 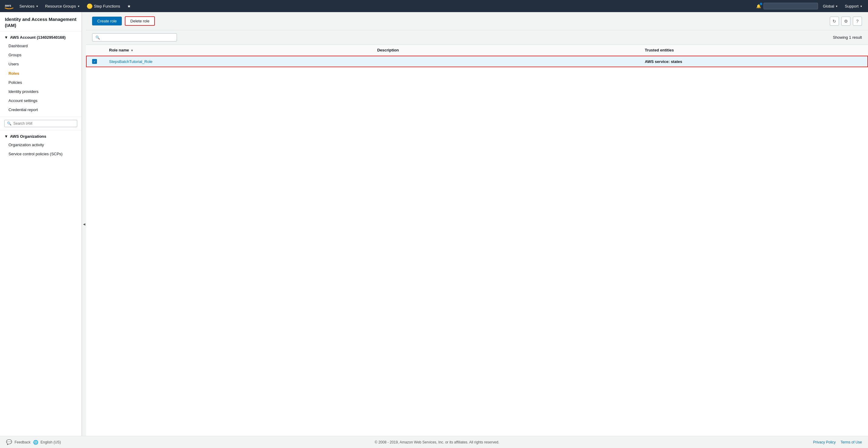 I want to click on footer-copyright: © 2008 - 2019, Amazon Web Services, Inc.…, so click(x=437, y=442).